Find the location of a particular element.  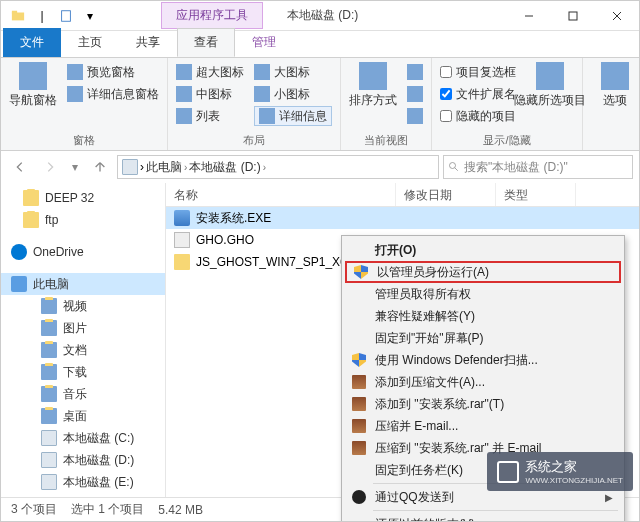

tree-node-onedrive: OneDrive is located at coordinates (83, 252).